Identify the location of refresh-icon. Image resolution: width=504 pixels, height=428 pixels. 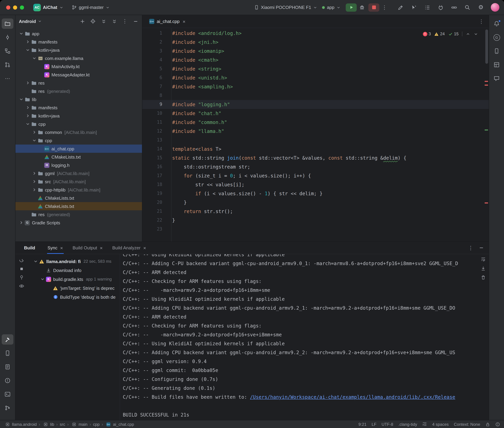
(22, 260).